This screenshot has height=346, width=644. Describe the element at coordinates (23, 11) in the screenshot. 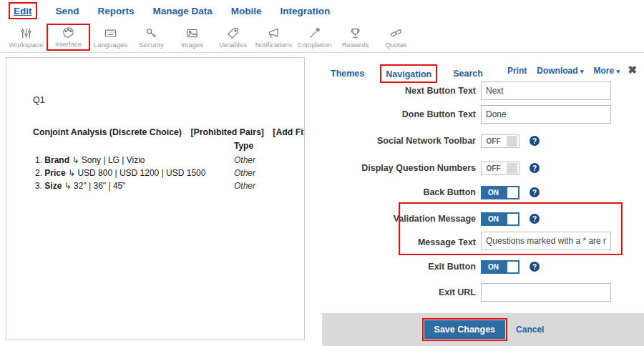

I see `annotation-box-edit: Edit` at that location.